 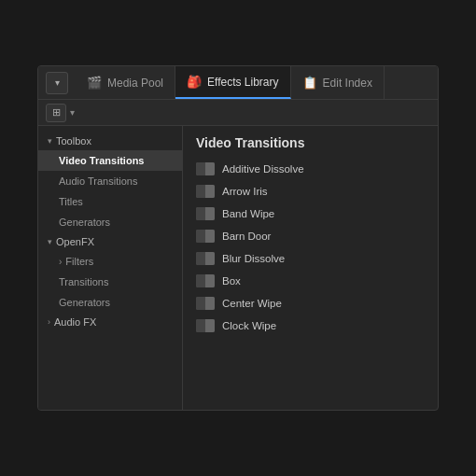 I want to click on effects-library-icon: 🎒, so click(x=194, y=82).